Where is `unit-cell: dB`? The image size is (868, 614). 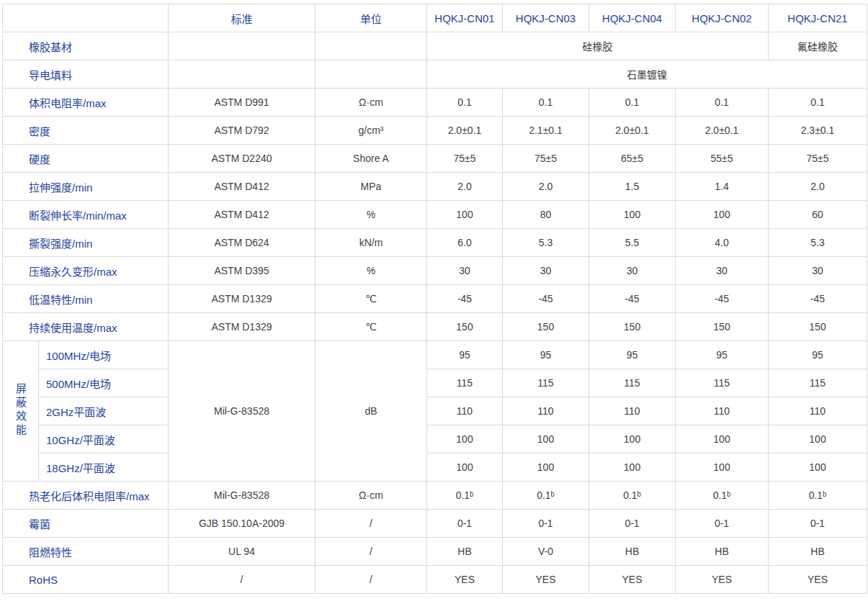 unit-cell: dB is located at coordinates (372, 412).